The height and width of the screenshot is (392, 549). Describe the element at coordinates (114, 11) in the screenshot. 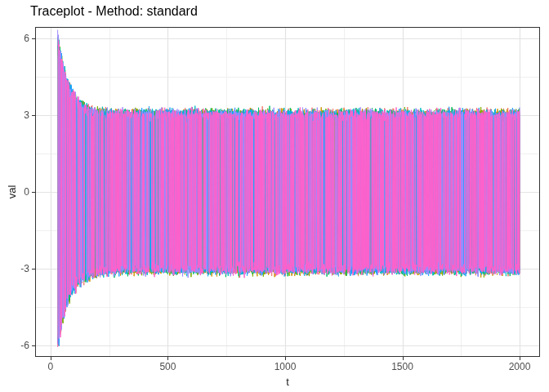

I see `plot-title: Traceplot - Method: standard` at that location.